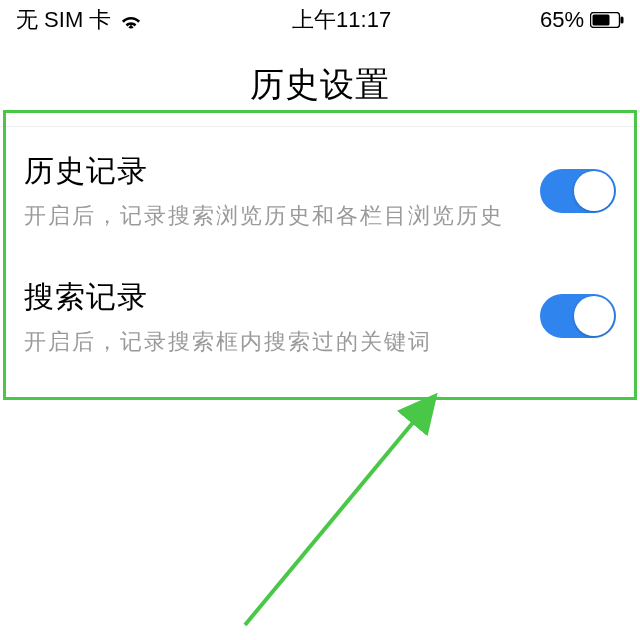 This screenshot has height=640, width=640. Describe the element at coordinates (272, 172) in the screenshot. I see `setting-title: 历史记录` at that location.